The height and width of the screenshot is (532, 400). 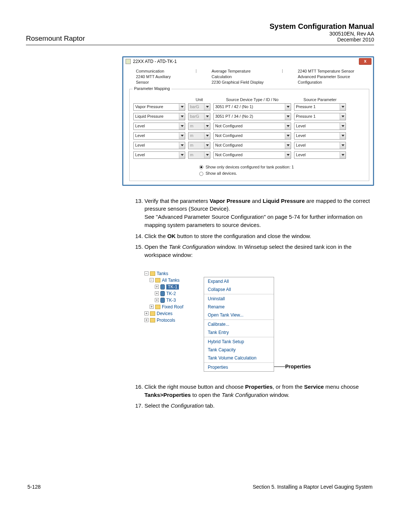 What do you see at coordinates (200, 45) in the screenshot?
I see `header-rule` at bounding box center [200, 45].